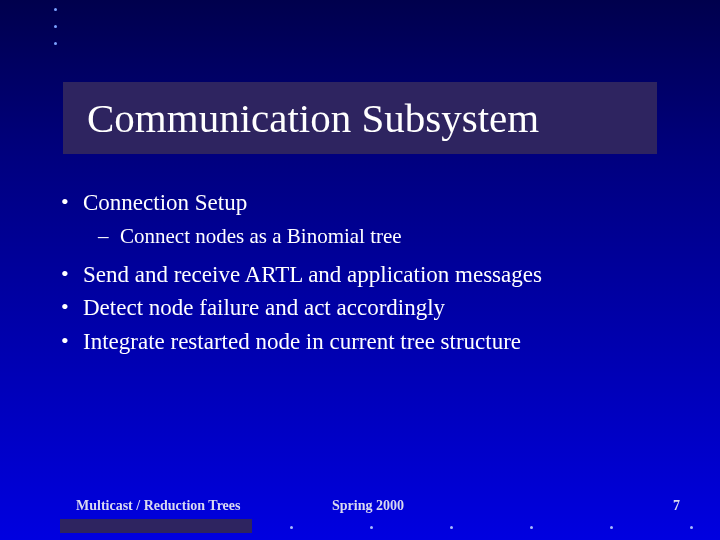  Describe the element at coordinates (313, 118) in the screenshot. I see `slide-title: Communication Subsystem` at that location.